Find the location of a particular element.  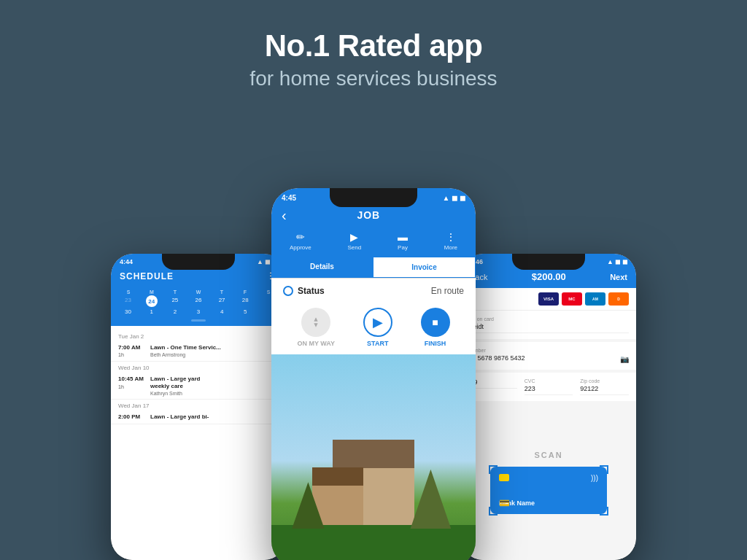

right-header: Back $200.00 Next is located at coordinates (549, 279).